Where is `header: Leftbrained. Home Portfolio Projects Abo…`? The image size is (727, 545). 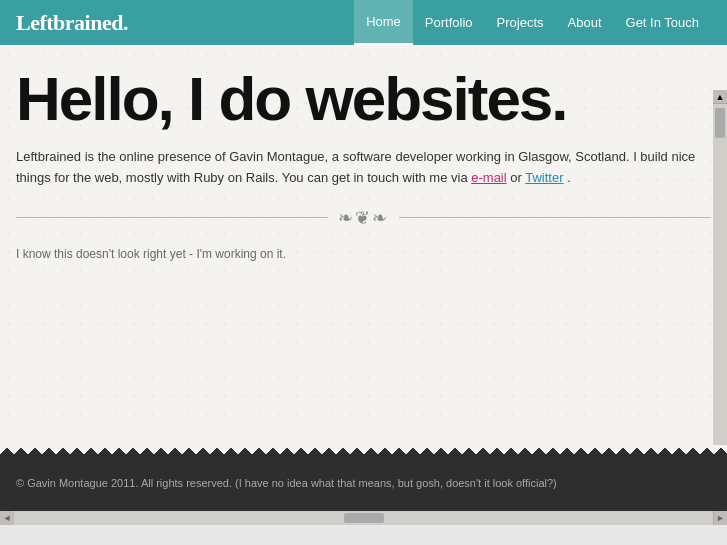 header: Leftbrained. Home Portfolio Projects Abo… is located at coordinates (364, 22).